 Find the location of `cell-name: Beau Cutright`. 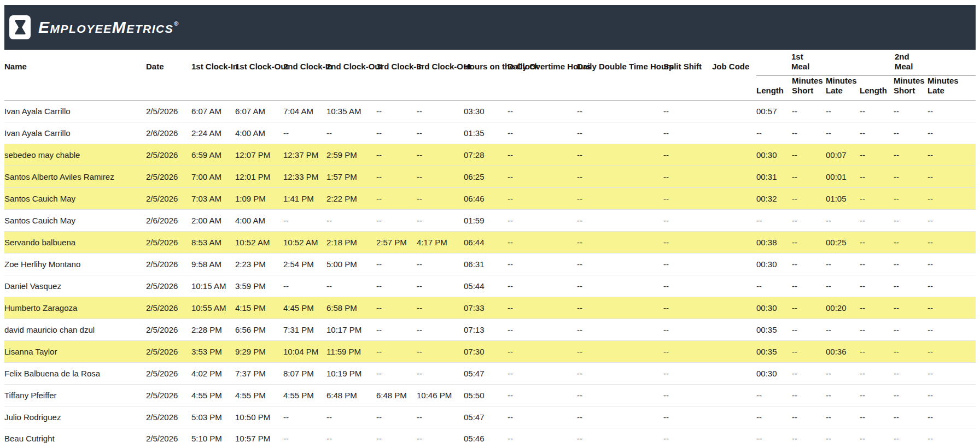

cell-name: Beau Cutright is located at coordinates (75, 438).